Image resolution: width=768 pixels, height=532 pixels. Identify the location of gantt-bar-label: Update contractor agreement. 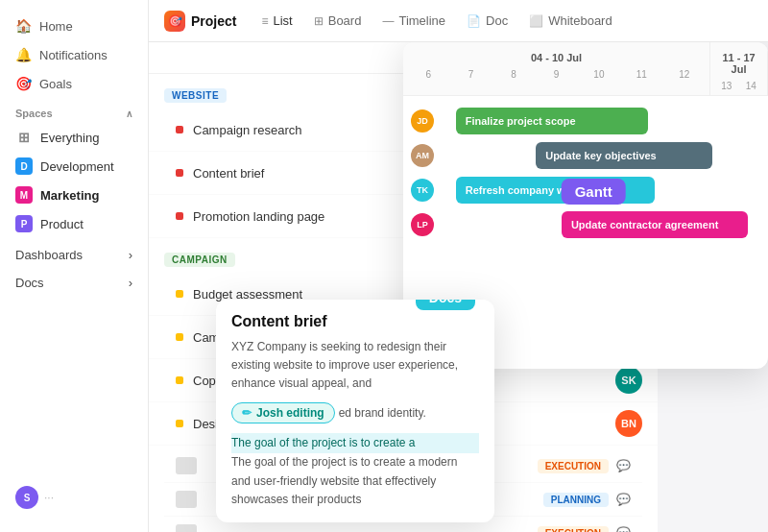
(645, 225).